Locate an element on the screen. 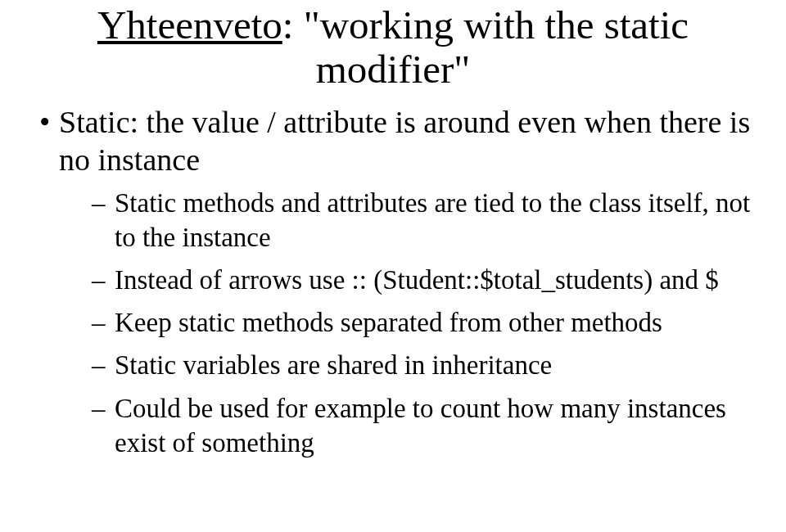 Image resolution: width=786 pixels, height=532 pixels. sub-bullet-item: Could be used for example to count how m… is located at coordinates (431, 426).